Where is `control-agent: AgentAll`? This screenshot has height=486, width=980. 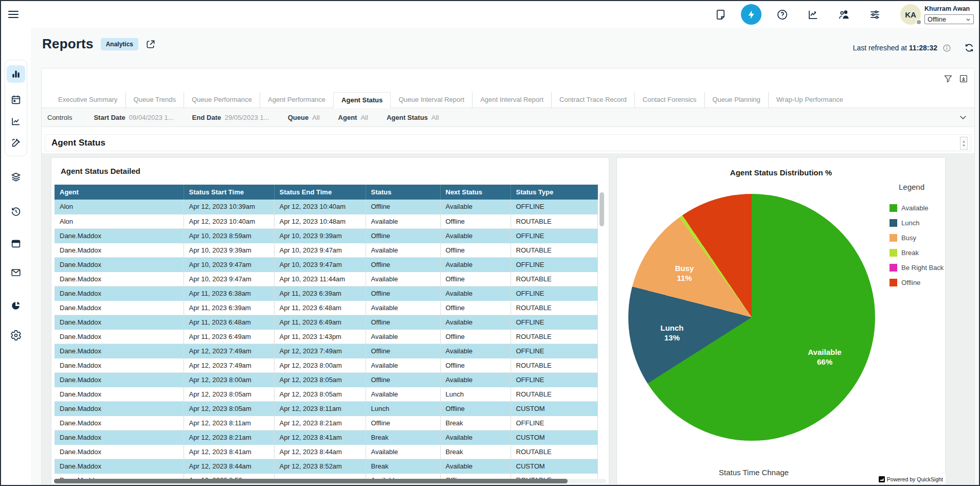 control-agent: AgentAll is located at coordinates (353, 117).